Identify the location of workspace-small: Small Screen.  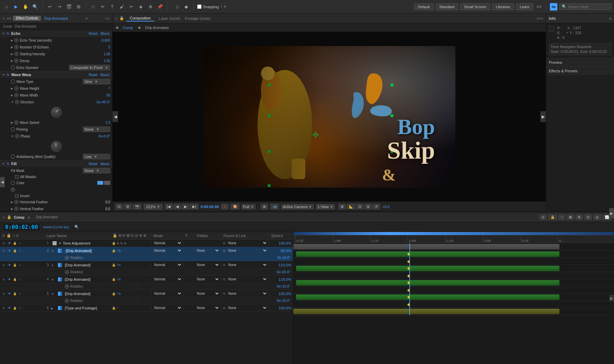
(475, 7).